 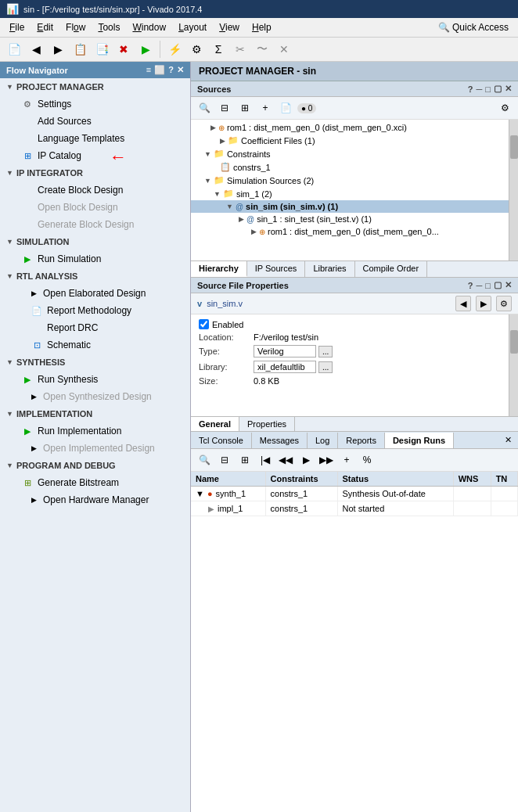 I want to click on sources-minimize-icon: ─, so click(x=480, y=89).